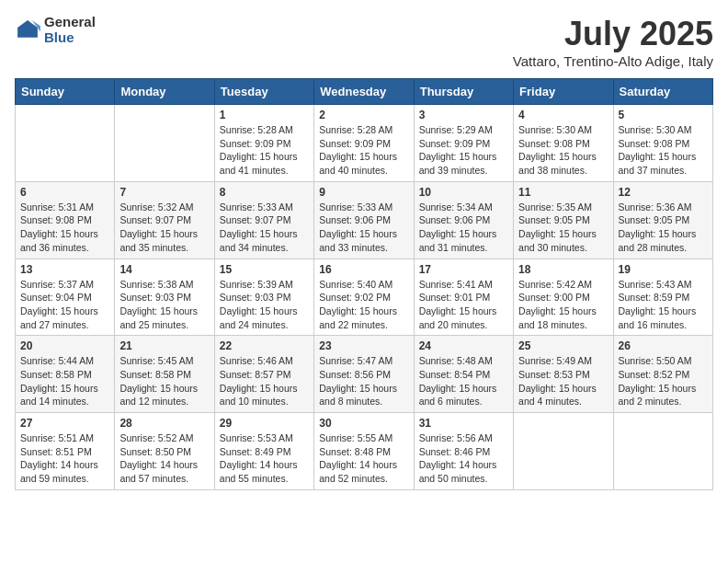  What do you see at coordinates (265, 305) in the screenshot?
I see `day-info: Sunrise: 5:39 AM Sunset: 9:03 PM Dayligh…` at bounding box center [265, 305].